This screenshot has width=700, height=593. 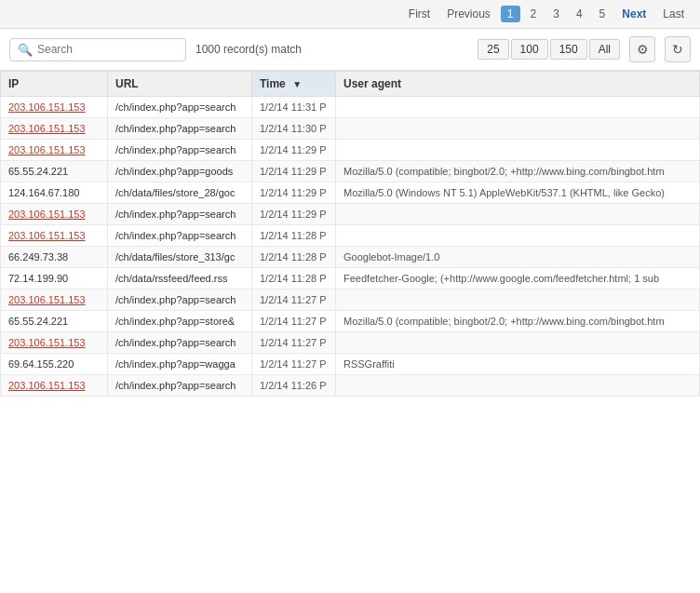 What do you see at coordinates (642, 49) in the screenshot?
I see `settings-button: ⚙` at bounding box center [642, 49].